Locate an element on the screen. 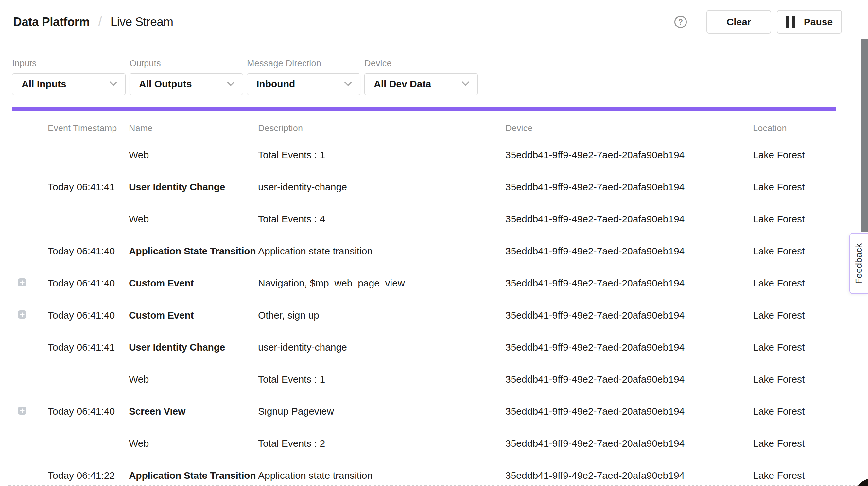 The width and height of the screenshot is (868, 486). cell-name: Screen View is located at coordinates (193, 411).